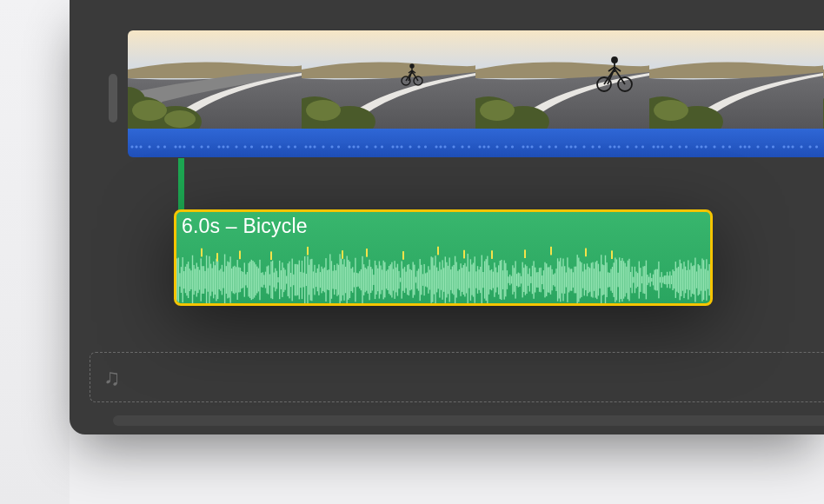 This screenshot has height=504, width=824. Describe the element at coordinates (457, 377) in the screenshot. I see `background-music-well: ♫` at that location.